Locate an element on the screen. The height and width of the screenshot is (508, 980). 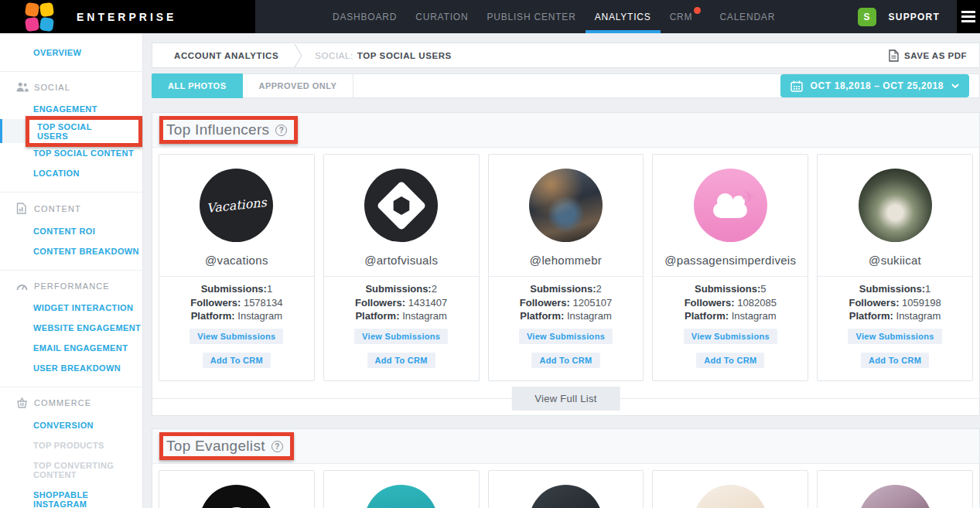
nav-analytics: ANALYTICS is located at coordinates (623, 17).